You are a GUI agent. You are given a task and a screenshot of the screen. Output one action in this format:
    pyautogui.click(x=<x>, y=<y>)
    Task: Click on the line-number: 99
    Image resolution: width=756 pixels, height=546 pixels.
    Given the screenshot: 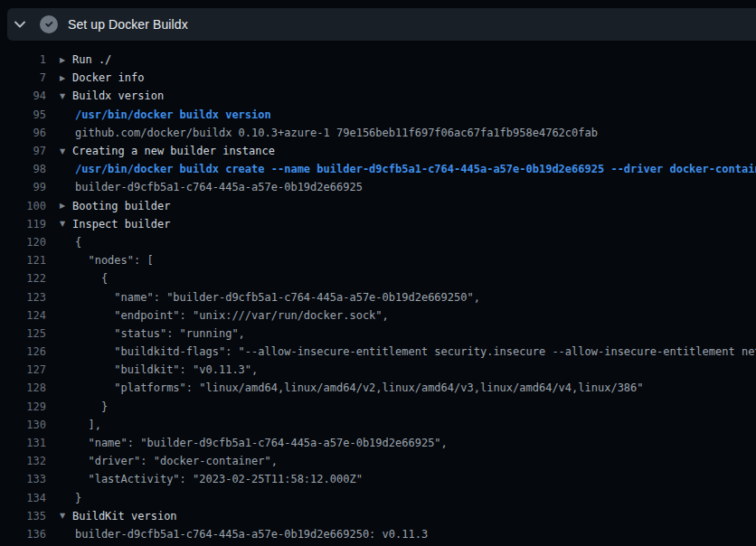 What is the action you would take?
    pyautogui.click(x=24, y=187)
    